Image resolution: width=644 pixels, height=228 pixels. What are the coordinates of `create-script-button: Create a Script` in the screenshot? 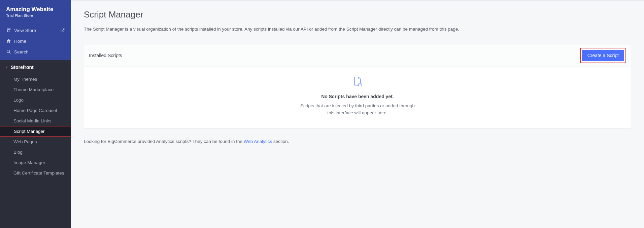 It's located at (603, 55).